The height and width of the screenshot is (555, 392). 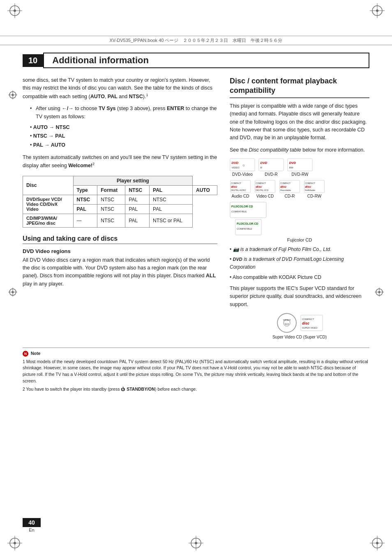 I want to click on disc-compat-italic: Disc compatibility table, so click(x=275, y=150).